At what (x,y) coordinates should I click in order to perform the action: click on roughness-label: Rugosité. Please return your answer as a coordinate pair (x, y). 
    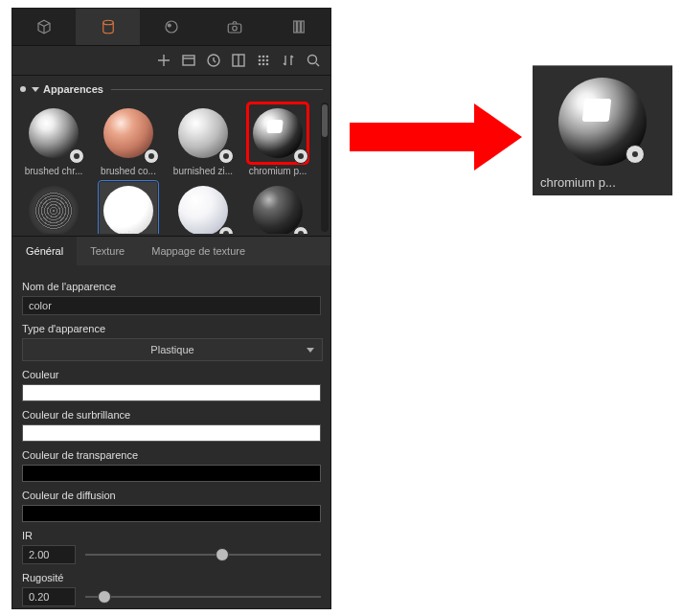
    Looking at the image, I should click on (171, 578).